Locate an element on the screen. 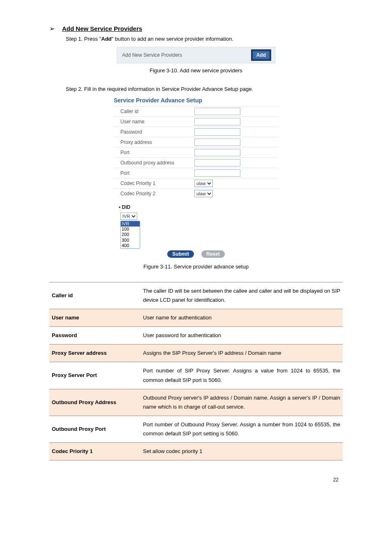 The image size is (392, 555). table-row: Proxy Server PortPort number of SIP Prox… is located at coordinates (196, 376).